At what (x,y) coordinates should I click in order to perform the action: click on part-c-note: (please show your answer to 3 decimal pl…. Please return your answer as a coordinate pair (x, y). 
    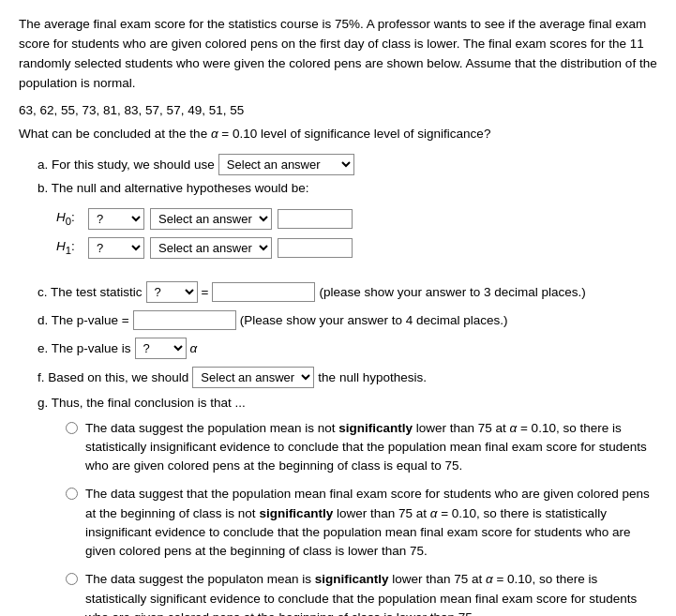
    Looking at the image, I should click on (452, 293).